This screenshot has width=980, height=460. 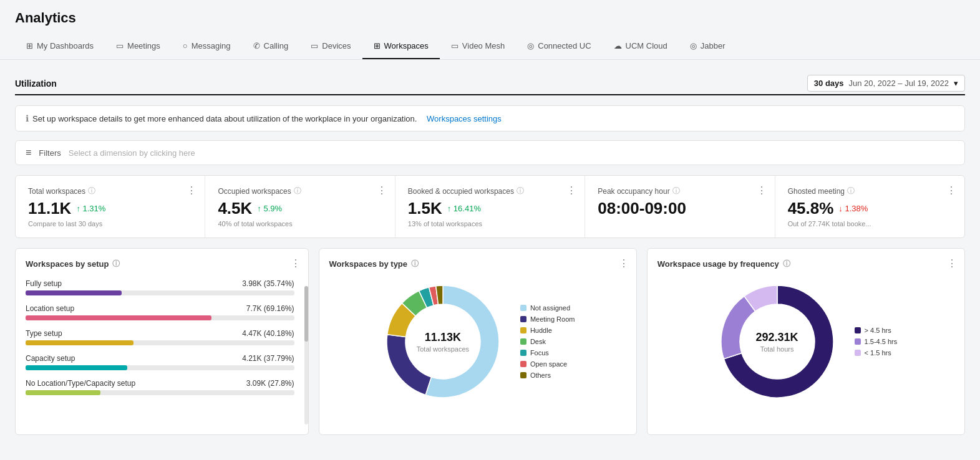 I want to click on tab-workspaces: ⊞Workspaces, so click(x=401, y=46).